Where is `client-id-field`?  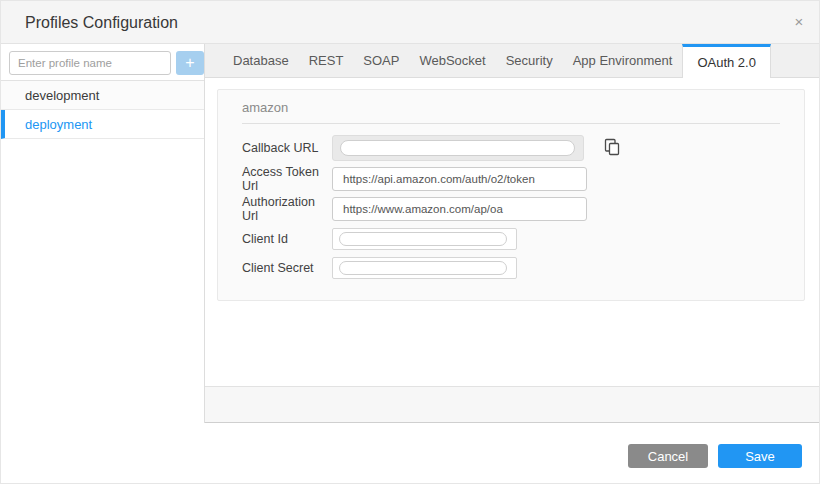 client-id-field is located at coordinates (424, 239).